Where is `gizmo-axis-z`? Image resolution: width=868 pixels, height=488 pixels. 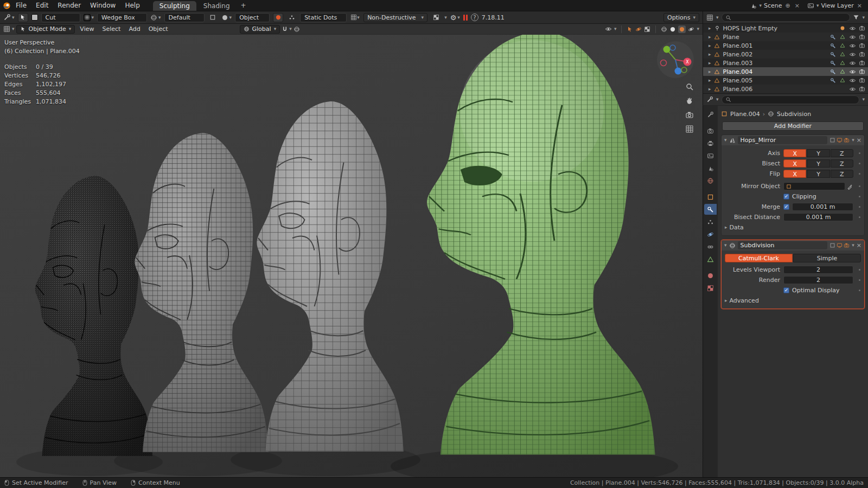
gizmo-axis-z is located at coordinates (678, 72).